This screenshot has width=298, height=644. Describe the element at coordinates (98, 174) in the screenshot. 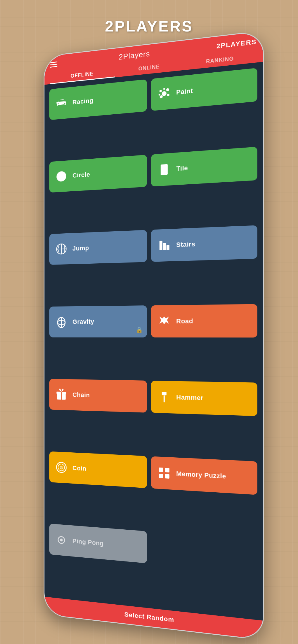

I see `game-card-circle: Circle` at that location.